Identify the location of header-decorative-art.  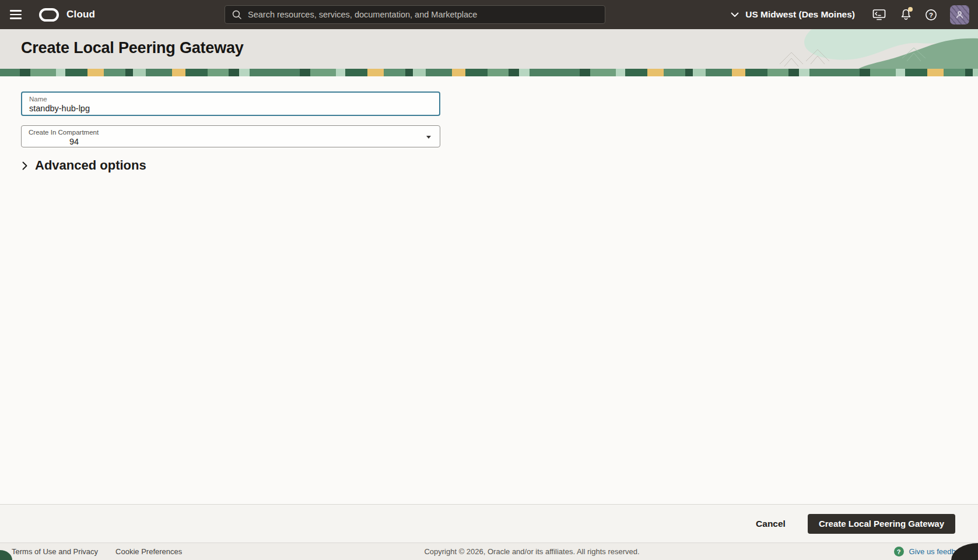
(844, 49).